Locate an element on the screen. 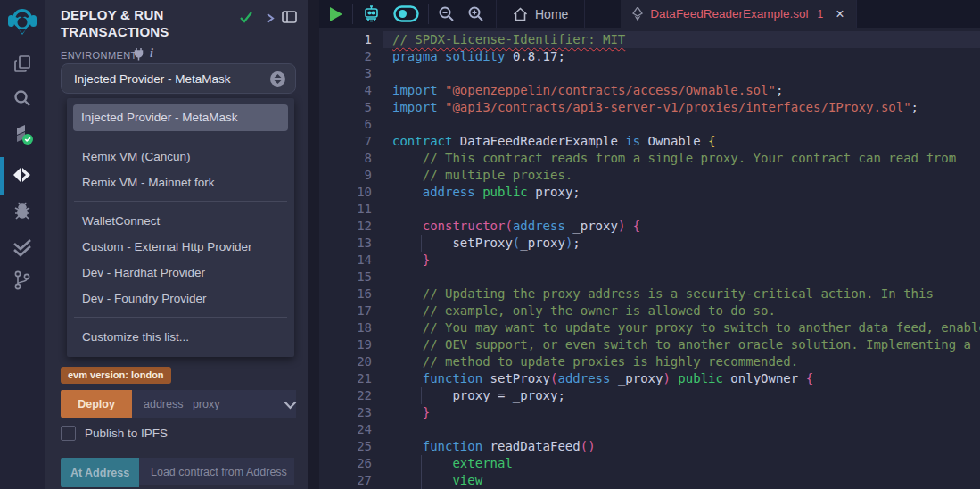 This screenshot has width=980, height=489. debugger-icon is located at coordinates (22, 211).